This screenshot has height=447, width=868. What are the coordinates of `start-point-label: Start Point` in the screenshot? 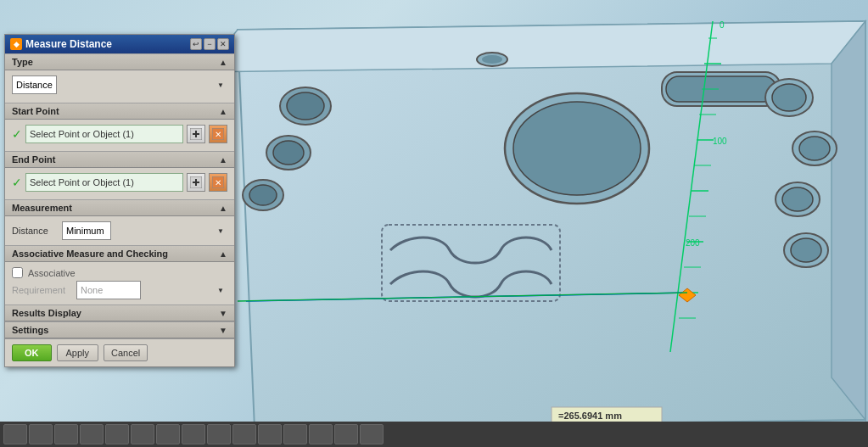 It's located at (36, 111).